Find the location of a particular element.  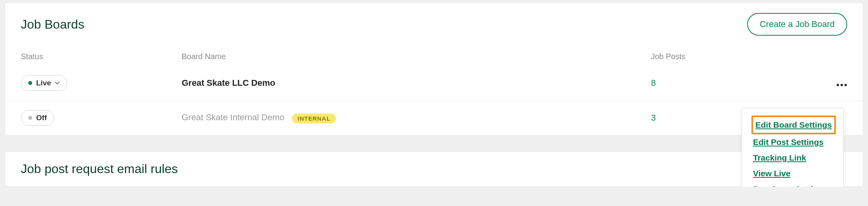

job-posts-count: 8 is located at coordinates (653, 83).